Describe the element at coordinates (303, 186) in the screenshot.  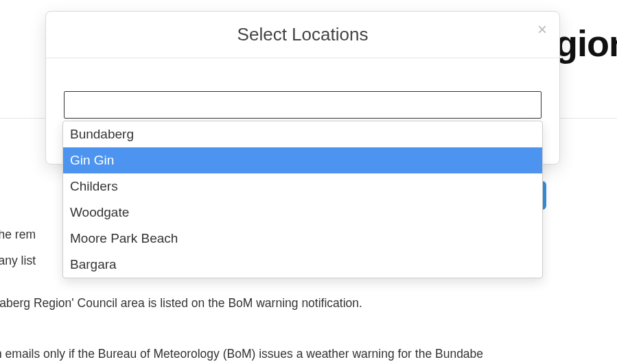
I see `dropdown-option: Childers` at that location.